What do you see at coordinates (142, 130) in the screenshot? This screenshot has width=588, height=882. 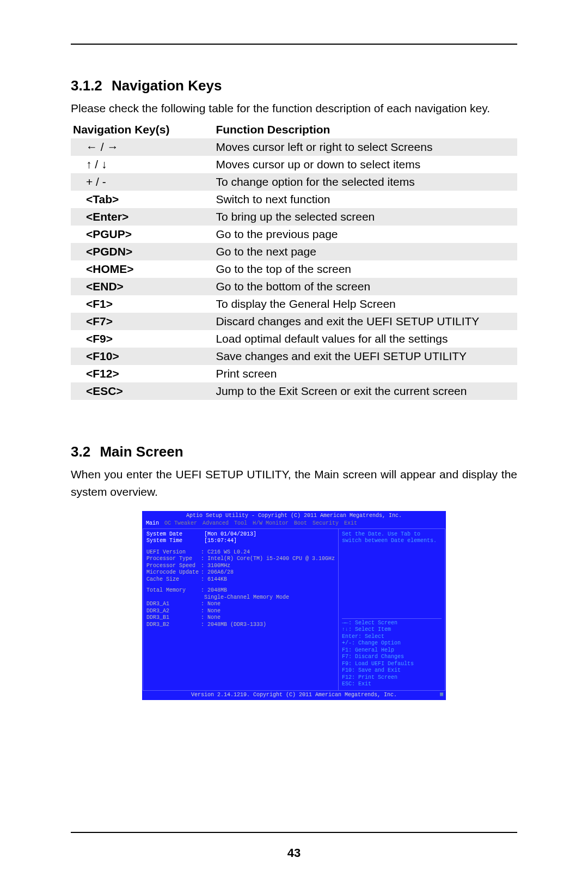 I see `table-header-keys: Navigation Key(s)` at bounding box center [142, 130].